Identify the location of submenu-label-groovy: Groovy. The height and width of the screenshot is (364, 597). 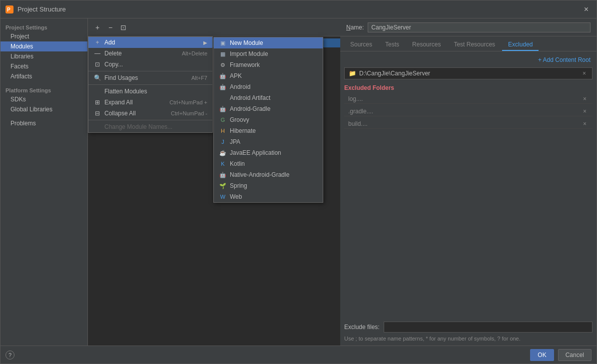
(274, 120).